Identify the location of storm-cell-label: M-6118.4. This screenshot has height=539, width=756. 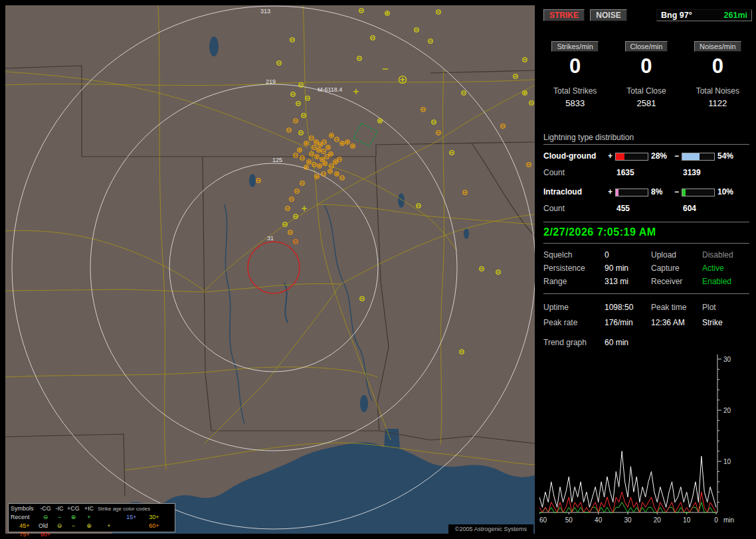
(330, 90).